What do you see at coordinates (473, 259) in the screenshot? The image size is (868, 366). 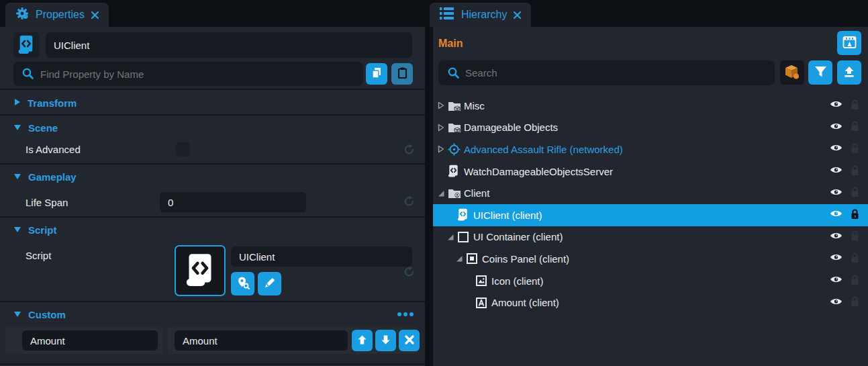 I see `ui-panel-icon` at bounding box center [473, 259].